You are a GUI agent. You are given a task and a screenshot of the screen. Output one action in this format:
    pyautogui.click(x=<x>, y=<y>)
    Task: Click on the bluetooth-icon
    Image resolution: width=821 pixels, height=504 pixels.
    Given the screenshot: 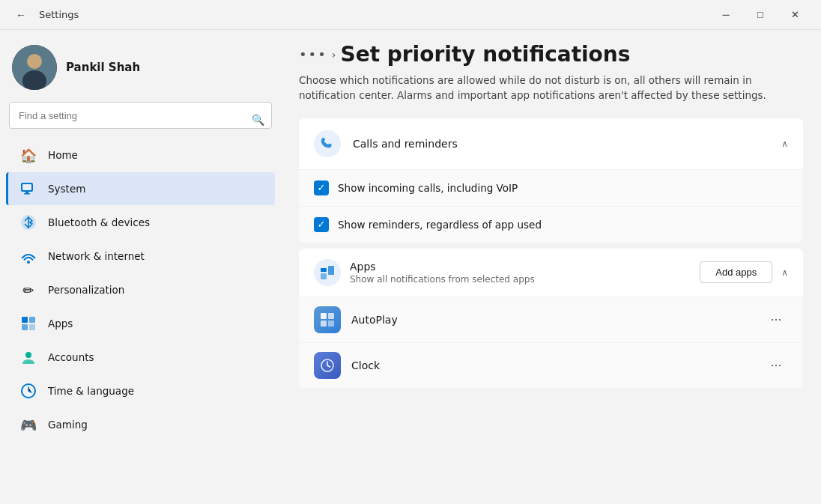 What is the action you would take?
    pyautogui.click(x=28, y=222)
    